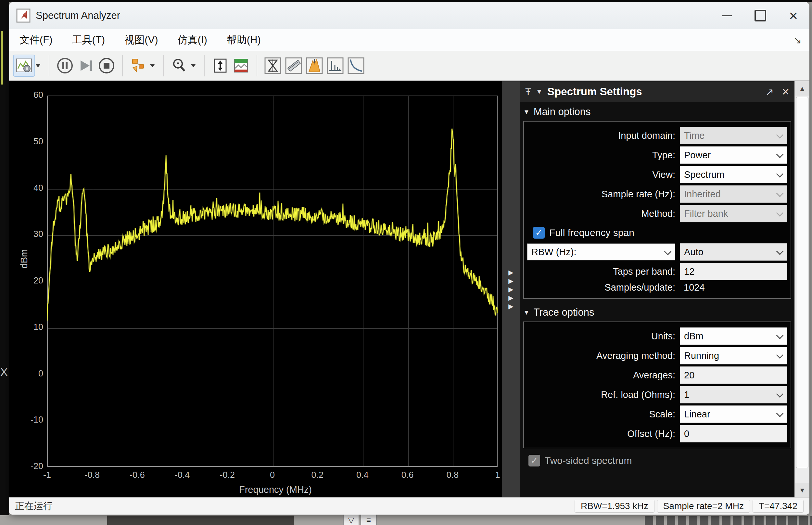  Describe the element at coordinates (657, 385) in the screenshot. I see `trace-options-group: Units: dBm Averaging method: Running` at that location.